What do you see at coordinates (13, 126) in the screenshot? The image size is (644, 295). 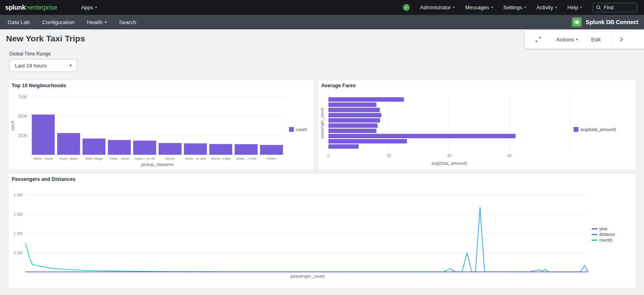 I see `svg-text: count` at bounding box center [13, 126].